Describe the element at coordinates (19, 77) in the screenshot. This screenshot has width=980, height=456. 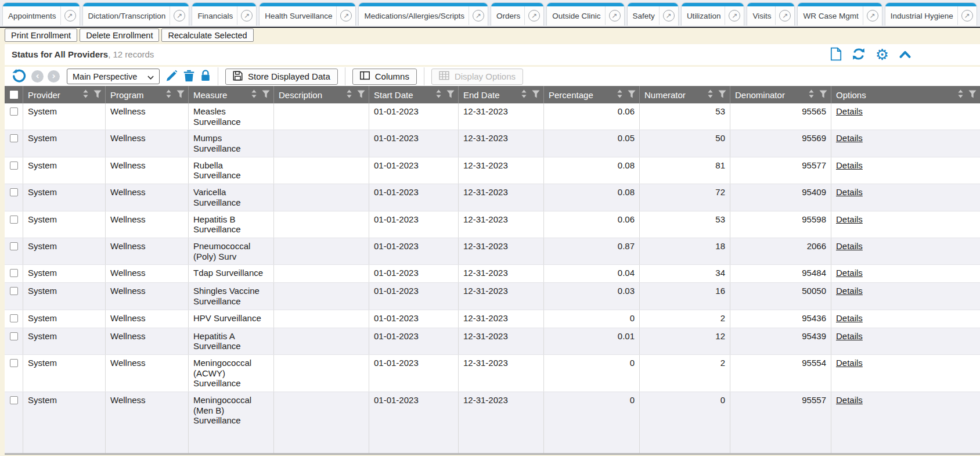
I see `undo-button` at that location.